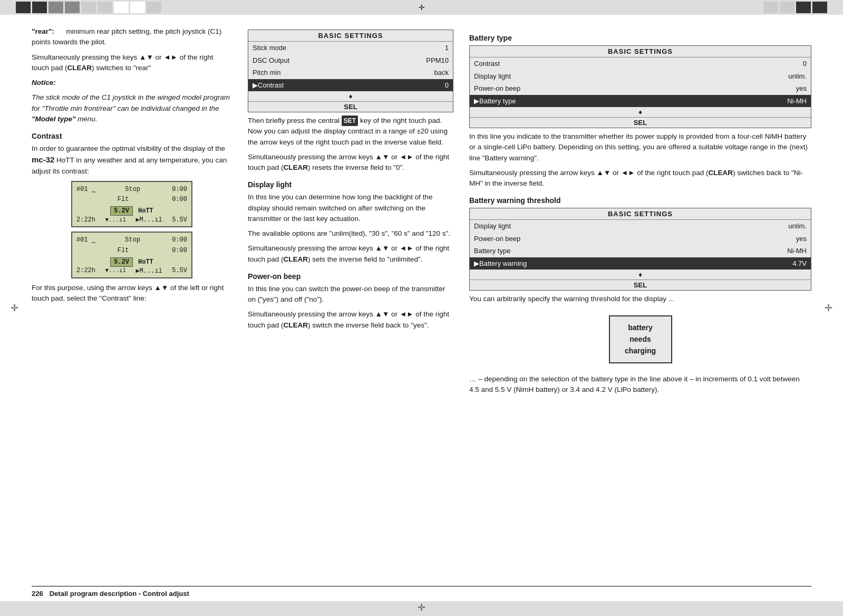 Image resolution: width=843 pixels, height=616 pixels. What do you see at coordinates (422, 7) in the screenshot?
I see `top-crosshair: ✛` at bounding box center [422, 7].